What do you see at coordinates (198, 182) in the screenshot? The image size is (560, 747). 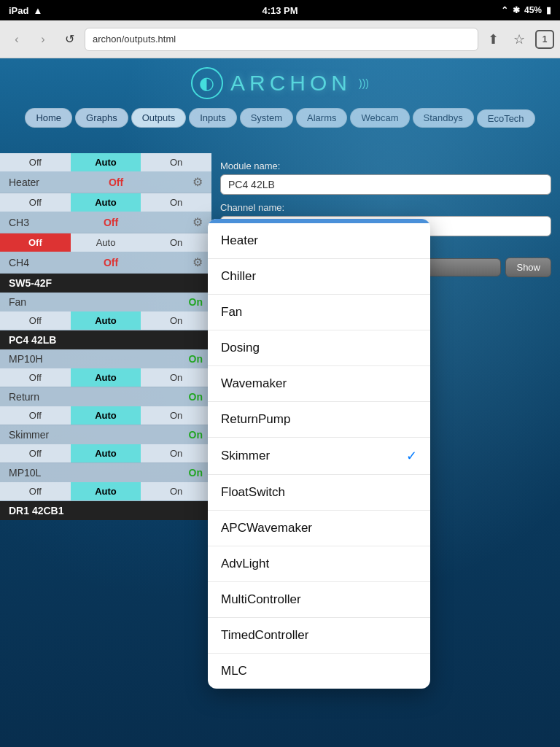 I see `heater-gear-icon: ⚙` at bounding box center [198, 182].